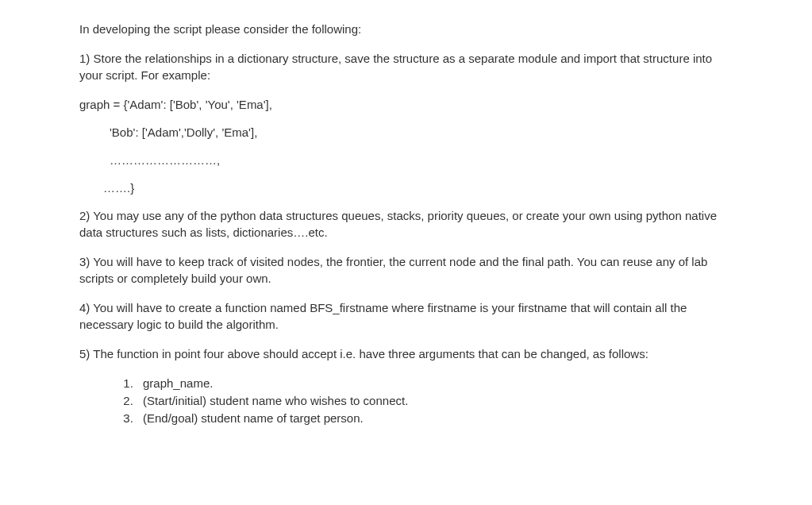 This screenshot has height=505, width=812. What do you see at coordinates (406, 224) in the screenshot?
I see `point-2: 2) You may use any of the python data st…` at bounding box center [406, 224].